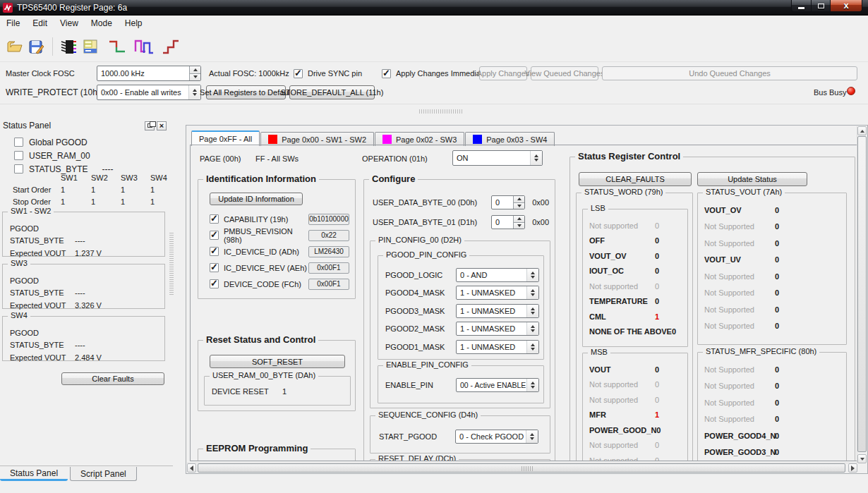 The width and height of the screenshot is (868, 493). I want to click on status-bit-label: IOUT_OC, so click(607, 271).